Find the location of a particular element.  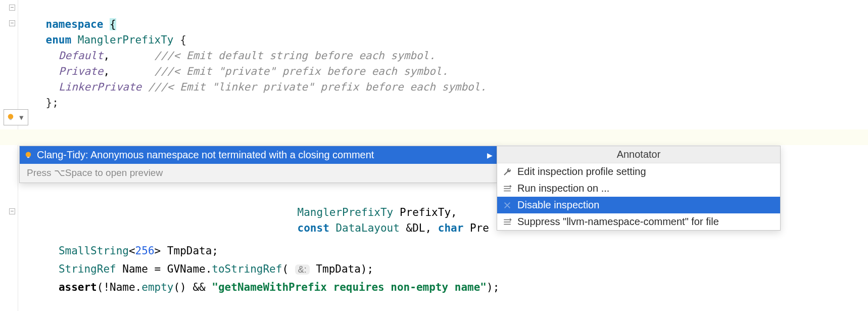

annotator-submenu: Annotator Edit inspection profile settin… is located at coordinates (639, 188).